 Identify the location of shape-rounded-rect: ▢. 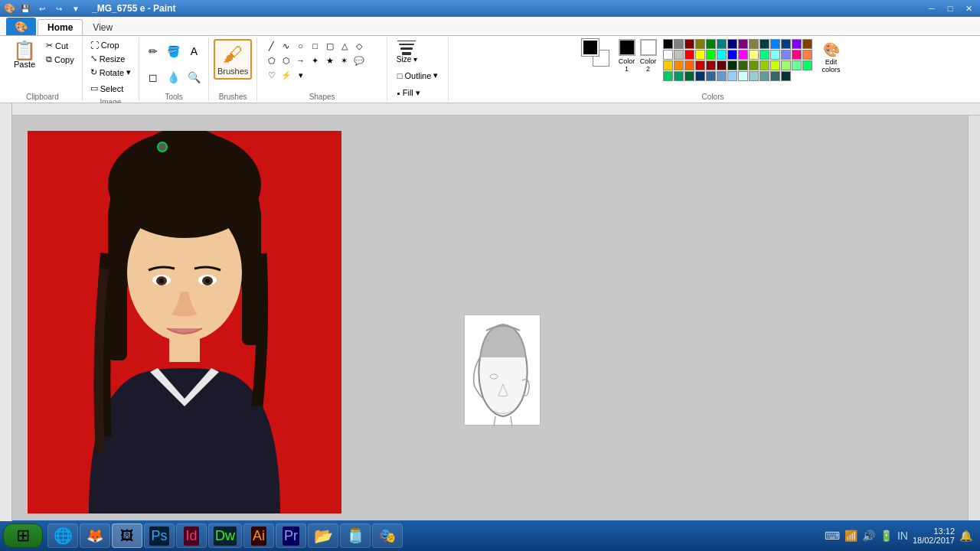
(330, 46).